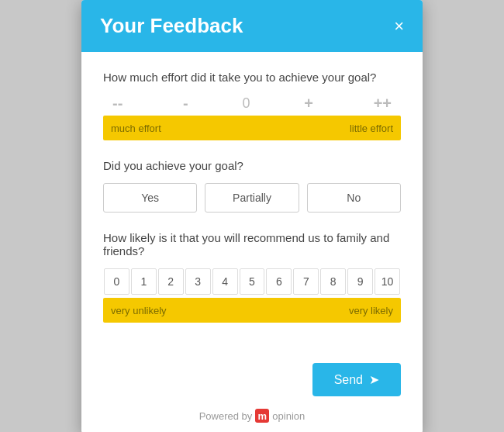  Describe the element at coordinates (252, 166) in the screenshot. I see `goal-question: Did you achieve your goal?` at that location.